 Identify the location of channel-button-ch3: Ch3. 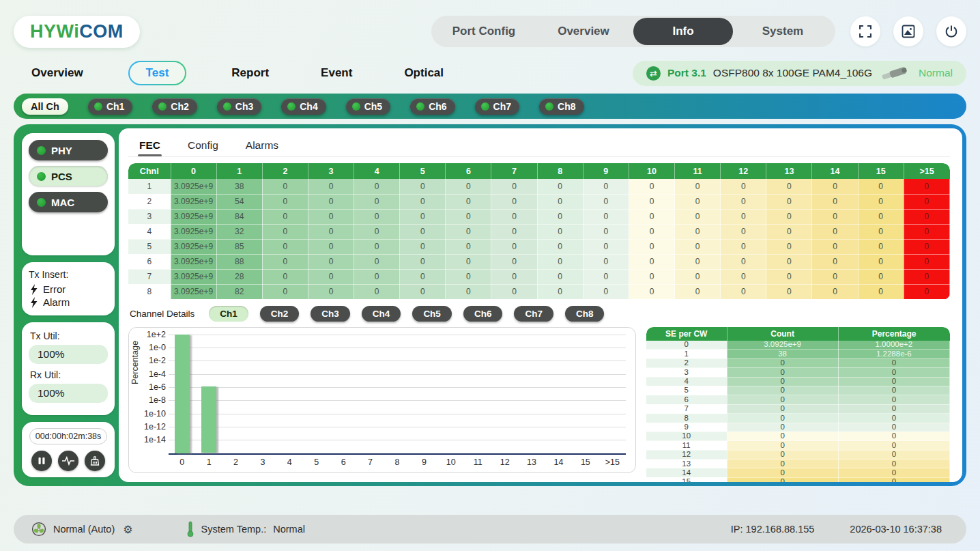
(239, 107).